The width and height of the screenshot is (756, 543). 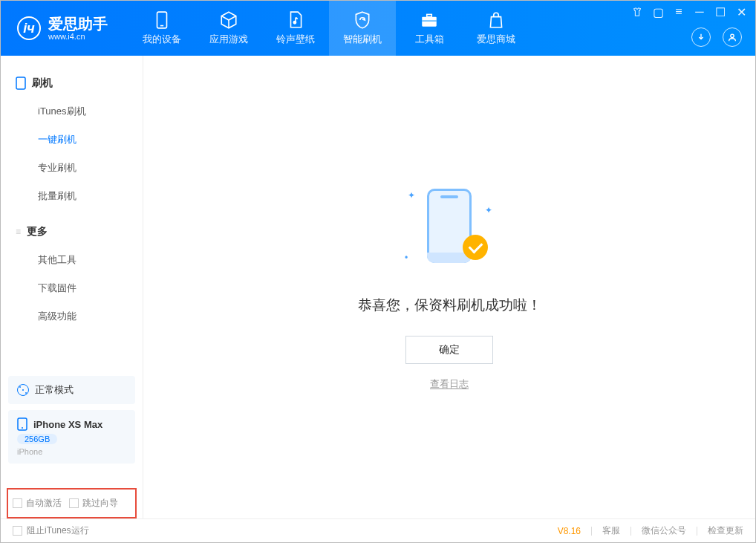 I want to click on cube-icon, so click(x=229, y=20).